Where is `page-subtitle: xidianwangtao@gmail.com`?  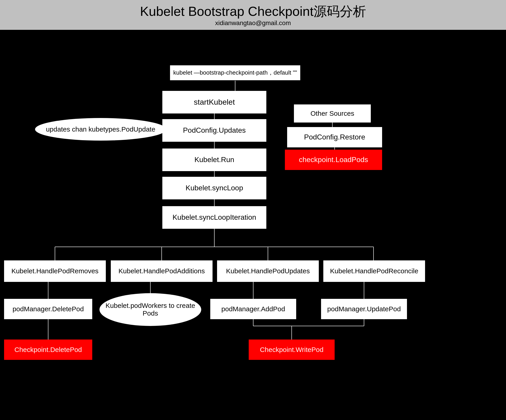 page-subtitle: xidianwangtao@gmail.com is located at coordinates (253, 23).